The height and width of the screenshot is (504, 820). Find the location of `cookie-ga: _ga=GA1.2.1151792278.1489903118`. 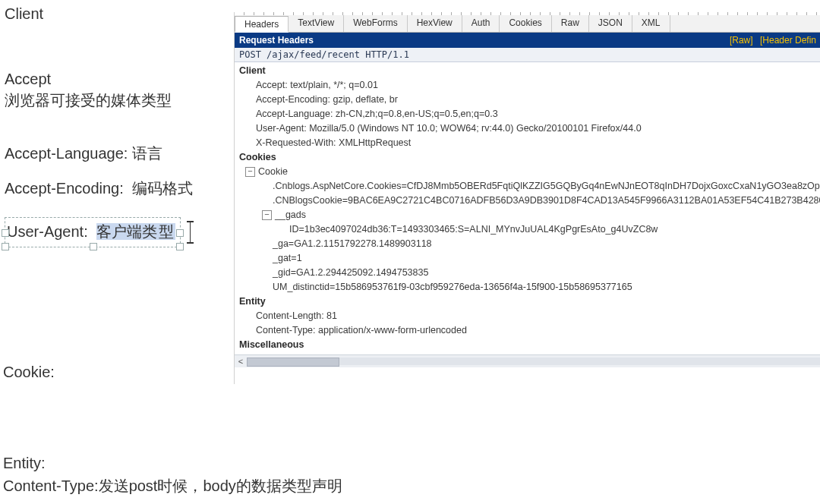

cookie-ga: _ga=GA1.2.1151792278.1489903118 is located at coordinates (528, 244).